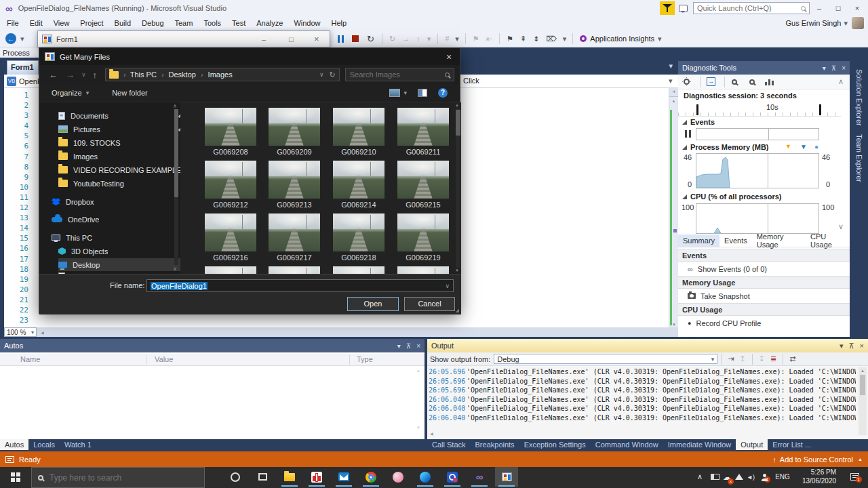 The width and height of the screenshot is (868, 488). I want to click on refresh-icon, so click(392, 39).